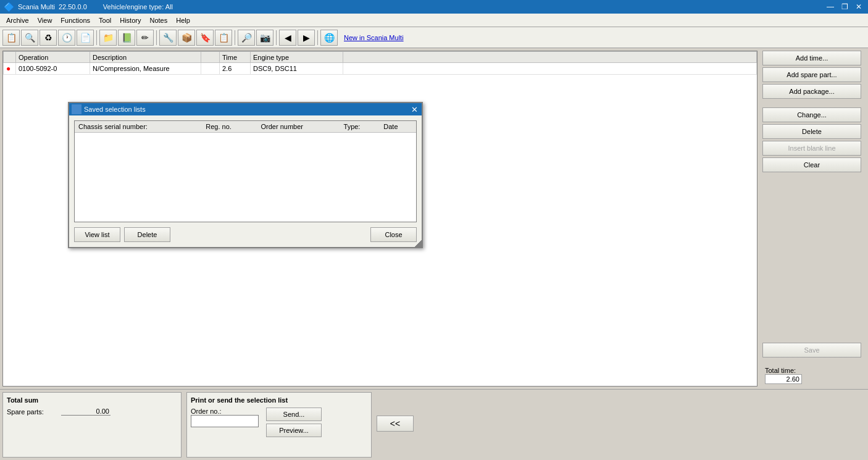  Describe the element at coordinates (36, 7) in the screenshot. I see `app-name: Scania Multi` at that location.